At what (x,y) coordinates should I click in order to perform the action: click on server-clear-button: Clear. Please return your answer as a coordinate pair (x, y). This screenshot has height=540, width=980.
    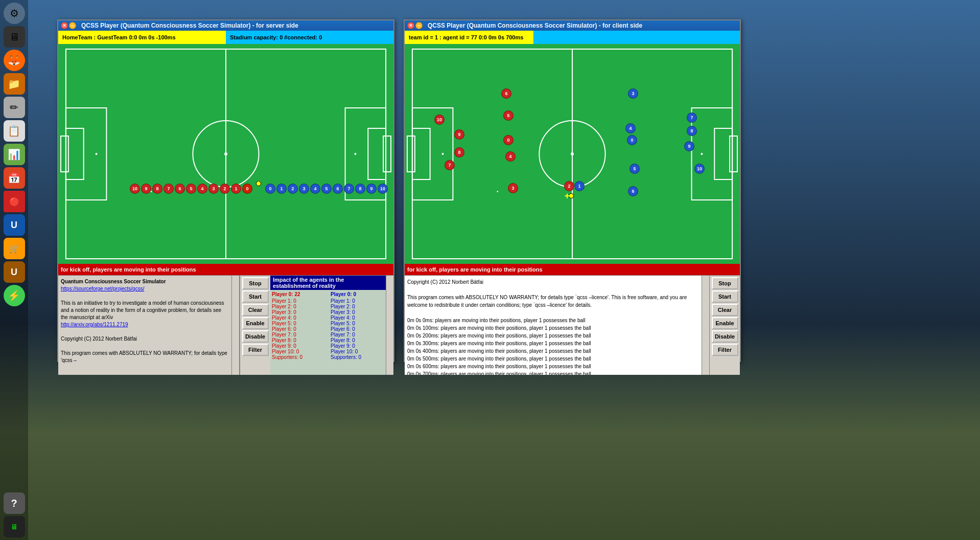
    Looking at the image, I should click on (255, 310).